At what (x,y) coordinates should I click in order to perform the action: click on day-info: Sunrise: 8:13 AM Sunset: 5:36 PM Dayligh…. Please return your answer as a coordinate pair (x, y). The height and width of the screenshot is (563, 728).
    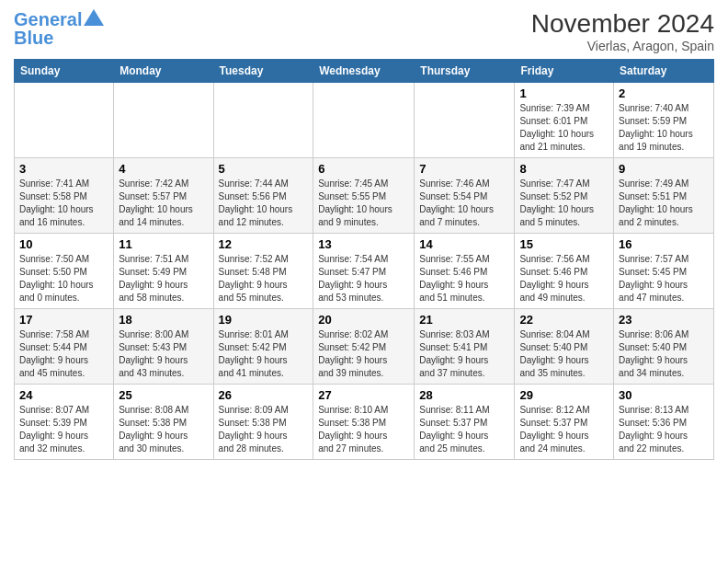
    Looking at the image, I should click on (664, 430).